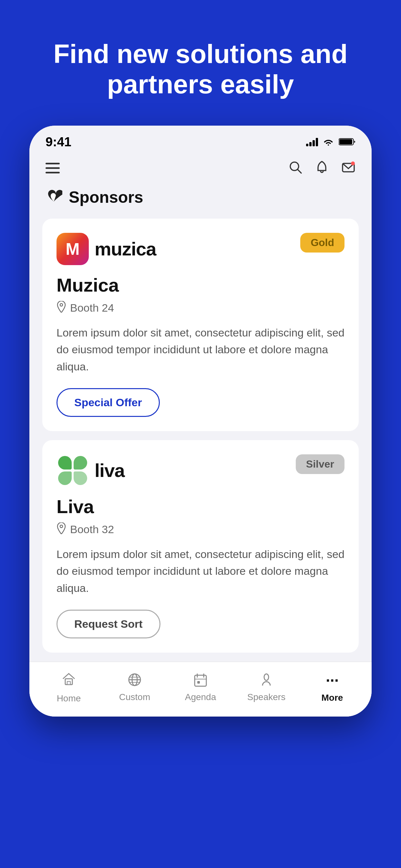 This screenshot has width=401, height=868. What do you see at coordinates (125, 249) in the screenshot?
I see `muzica-logo-text: muzica` at bounding box center [125, 249].